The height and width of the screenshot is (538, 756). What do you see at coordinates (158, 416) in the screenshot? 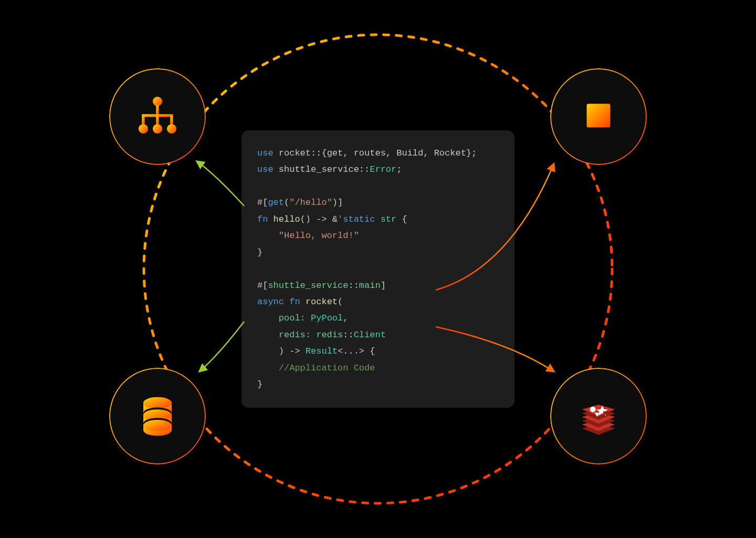
I see `node-database` at bounding box center [158, 416].